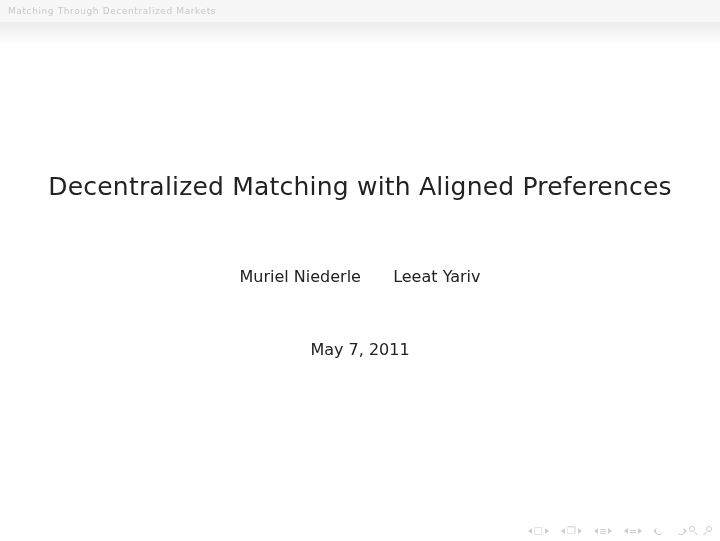 This screenshot has width=720, height=541. What do you see at coordinates (538, 531) in the screenshot?
I see `nav-frame-group: □` at bounding box center [538, 531].